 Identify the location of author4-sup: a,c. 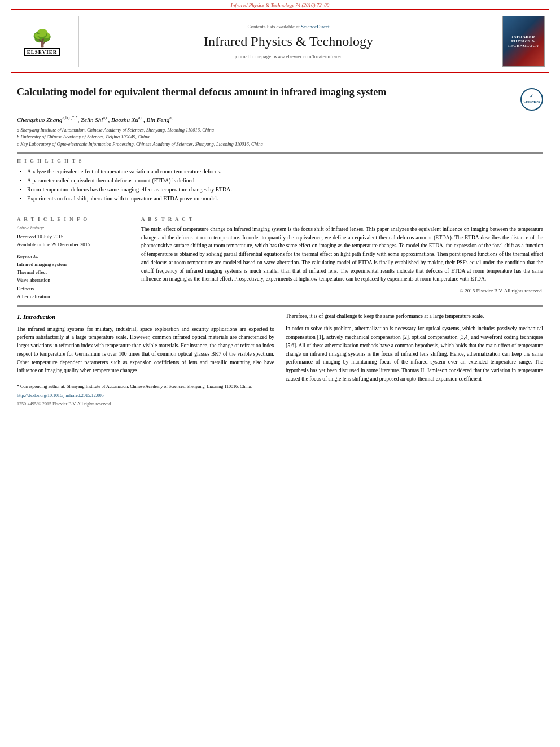
(172, 117).